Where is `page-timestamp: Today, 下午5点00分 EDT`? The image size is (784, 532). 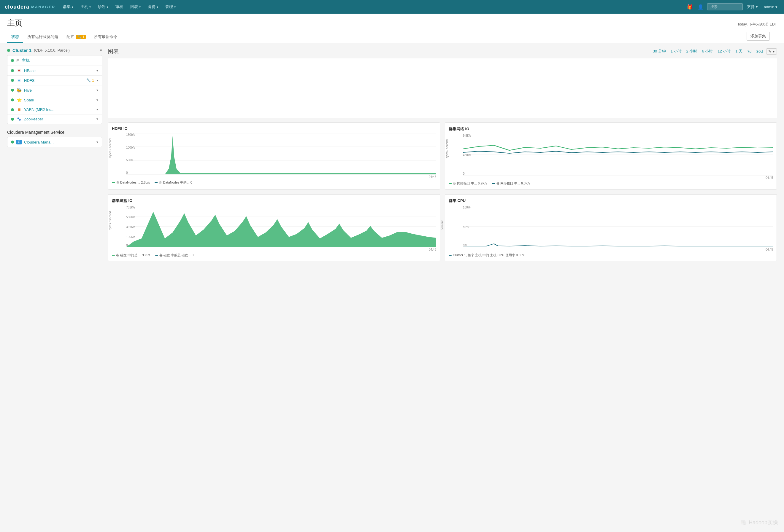
page-timestamp: Today, 下午5点00分 EDT is located at coordinates (757, 24).